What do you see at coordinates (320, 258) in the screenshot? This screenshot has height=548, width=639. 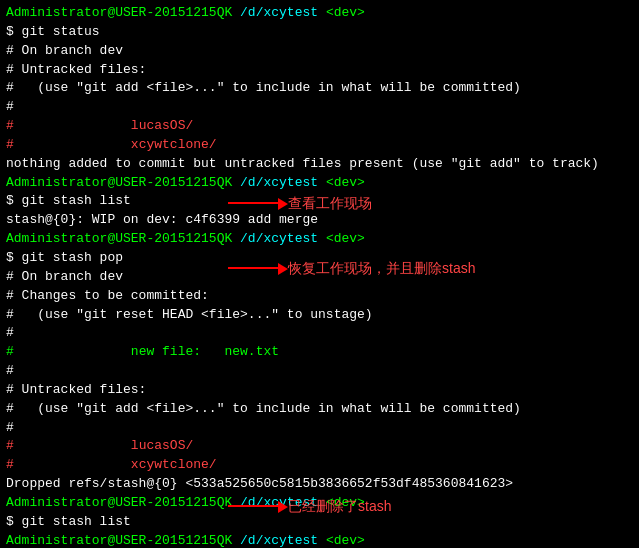 I see `terminal-line: $ git stash pop` at bounding box center [320, 258].